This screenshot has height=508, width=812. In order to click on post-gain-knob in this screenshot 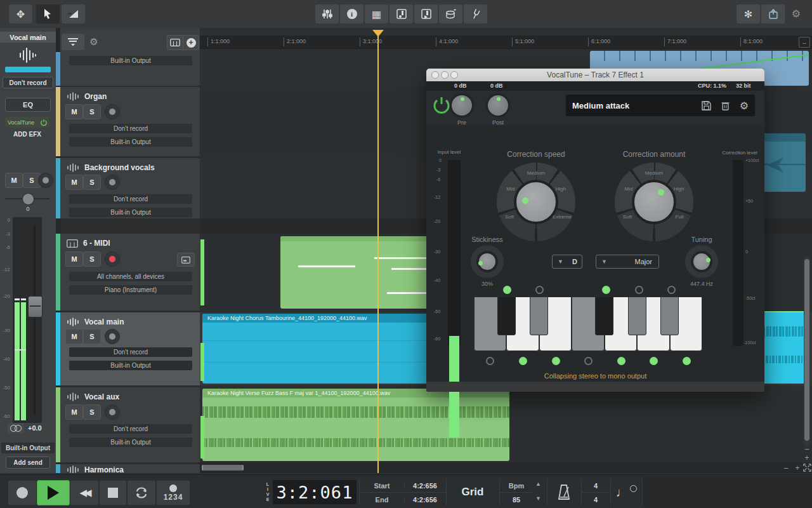, I will do `click(498, 105)`.